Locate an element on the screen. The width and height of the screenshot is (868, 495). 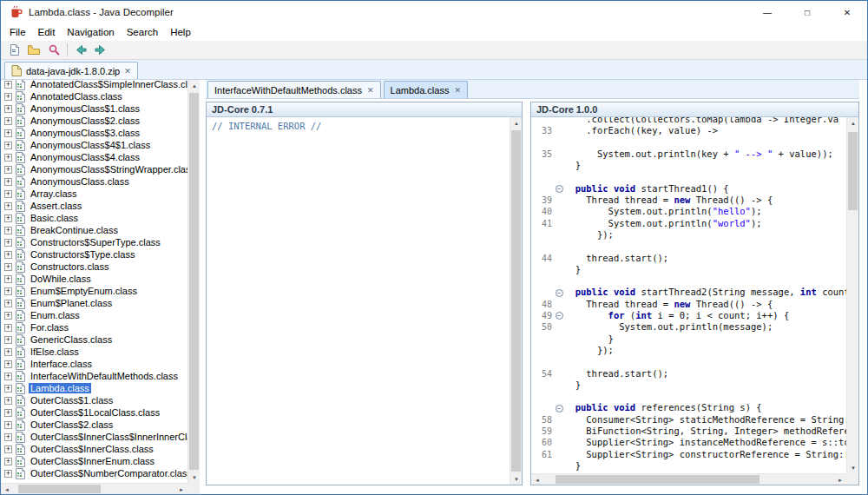
tree-item: +OuterClass$1.class is located at coordinates (94, 400).